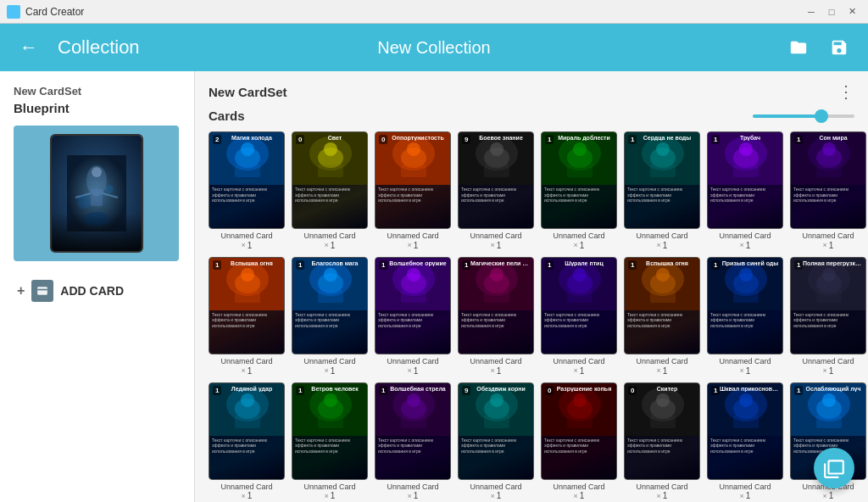  Describe the element at coordinates (252, 388) in the screenshot. I see `card-title-overlay: Ледяной удар` at that location.